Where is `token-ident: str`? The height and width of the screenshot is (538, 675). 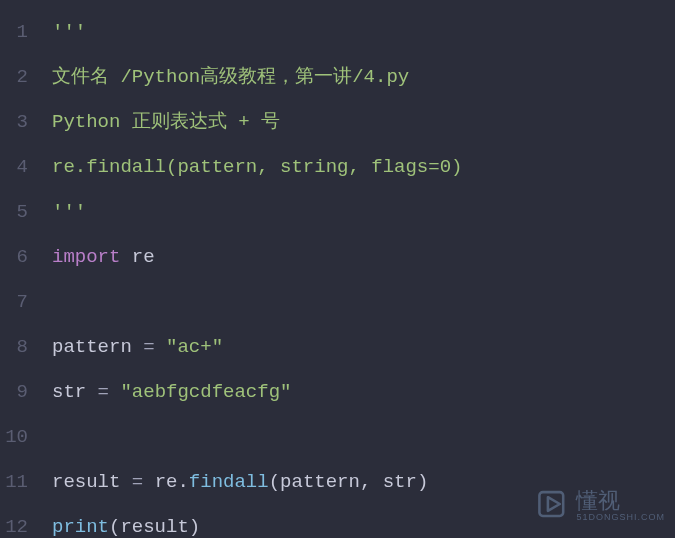
token-ident: str is located at coordinates (75, 392).